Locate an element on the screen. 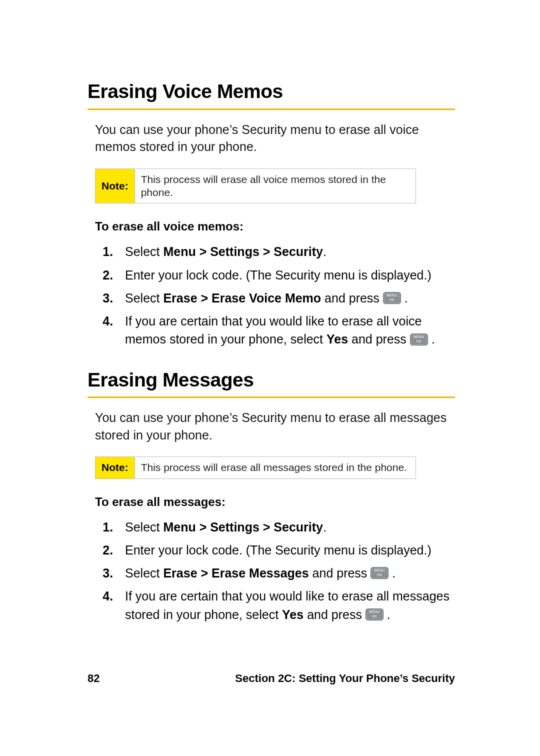 This screenshot has width=540, height=756. step-item: Select Erase > Erase Voice Memo and pres… is located at coordinates (288, 298).